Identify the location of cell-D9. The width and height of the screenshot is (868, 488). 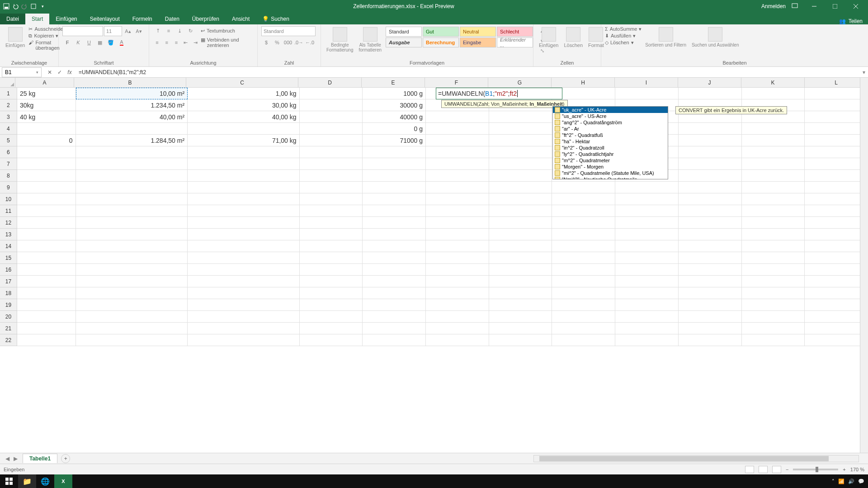
(331, 188).